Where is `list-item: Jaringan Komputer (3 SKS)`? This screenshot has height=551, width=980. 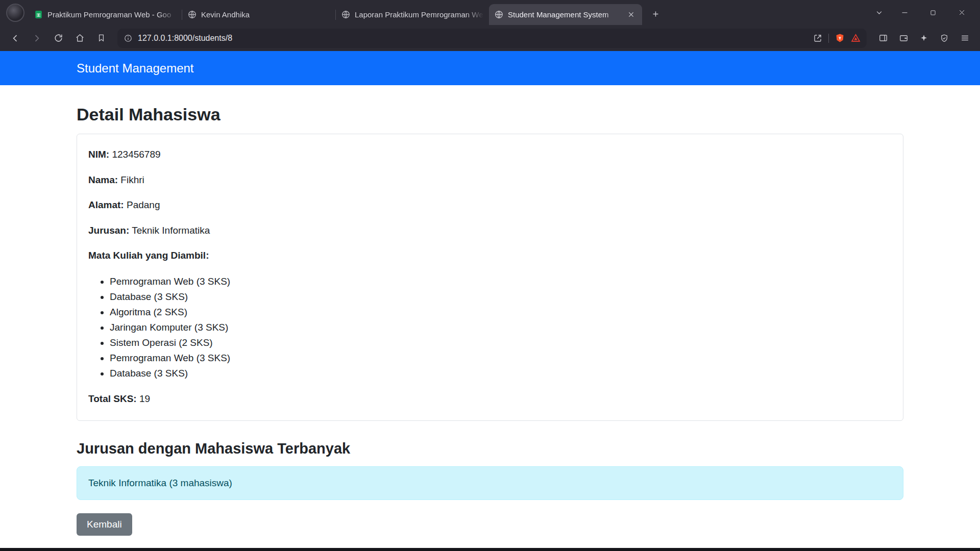 list-item: Jaringan Komputer (3 SKS) is located at coordinates (501, 328).